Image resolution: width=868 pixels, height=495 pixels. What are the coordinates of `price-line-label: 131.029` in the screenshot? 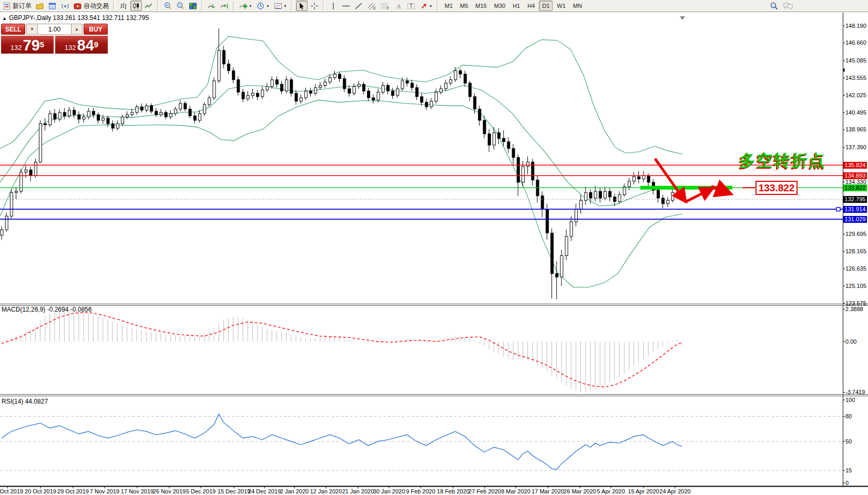 It's located at (855, 220).